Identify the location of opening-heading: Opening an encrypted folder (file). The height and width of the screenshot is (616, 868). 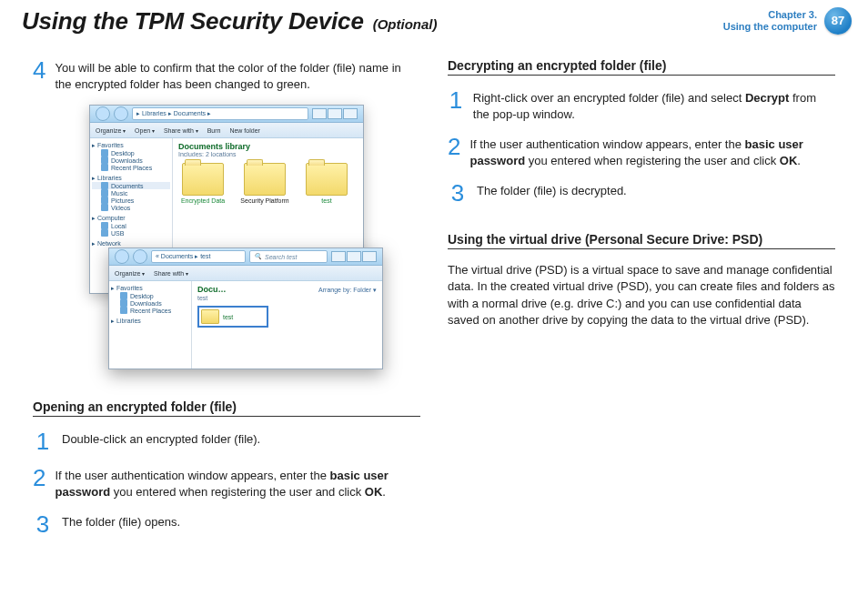
(227, 407).